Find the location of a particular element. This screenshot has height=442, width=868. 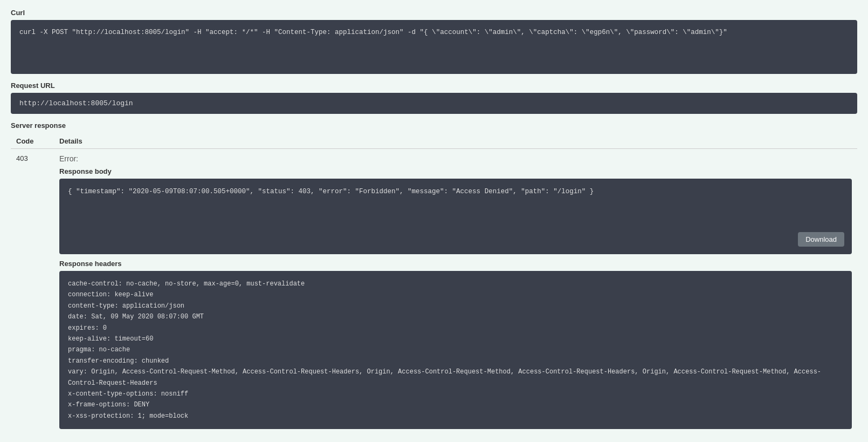

request-url-section: Request URL http://localhost:8005/login is located at coordinates (434, 98).